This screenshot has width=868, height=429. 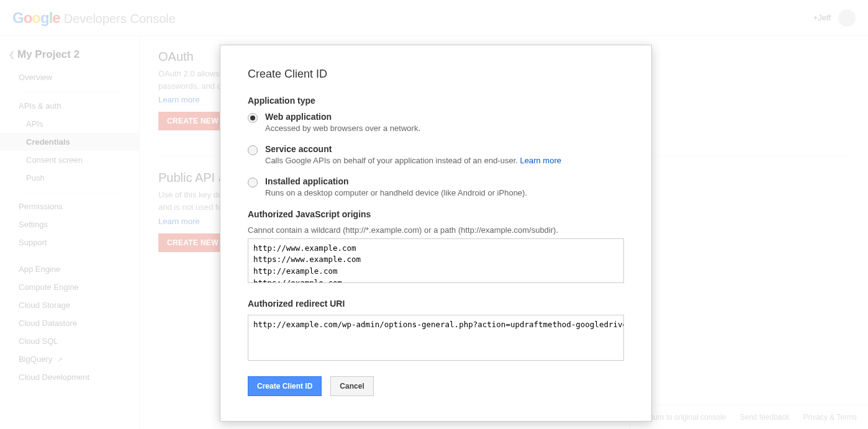 What do you see at coordinates (445, 181) in the screenshot?
I see `radio-installed-title: Installed application` at bounding box center [445, 181].